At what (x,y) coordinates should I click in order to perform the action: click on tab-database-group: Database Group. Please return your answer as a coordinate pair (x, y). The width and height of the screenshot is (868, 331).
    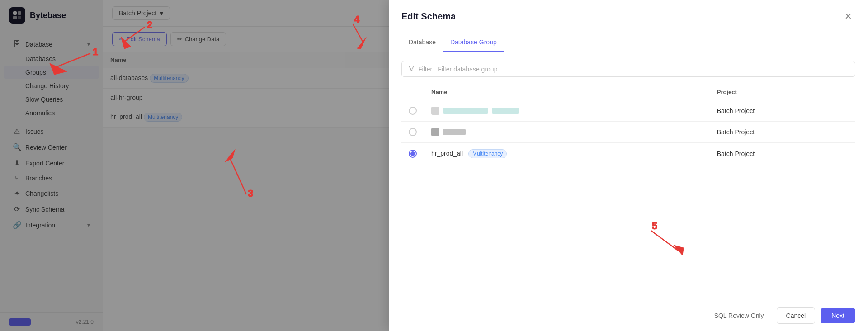
    Looking at the image, I should click on (474, 43).